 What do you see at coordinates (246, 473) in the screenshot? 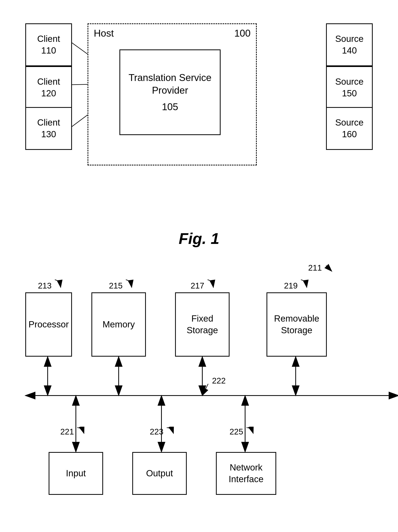
I see `network-interface-box: Network Interface` at bounding box center [246, 473].